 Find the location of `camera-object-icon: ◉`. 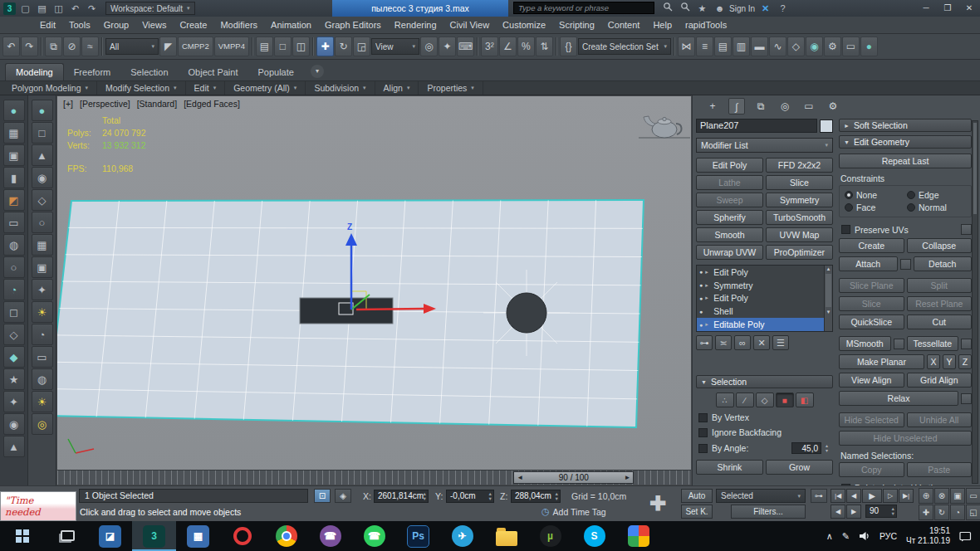

camera-object-icon: ◉ is located at coordinates (42, 178).